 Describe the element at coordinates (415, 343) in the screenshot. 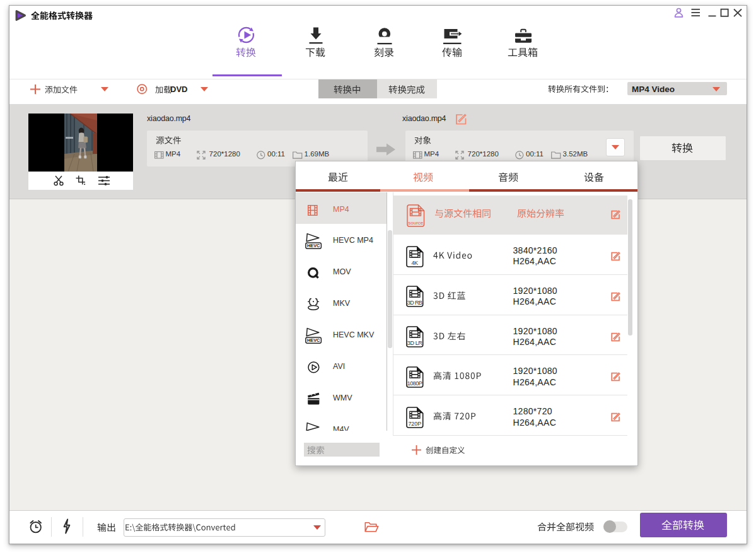

I see `svg-text: 3D LR` at that location.